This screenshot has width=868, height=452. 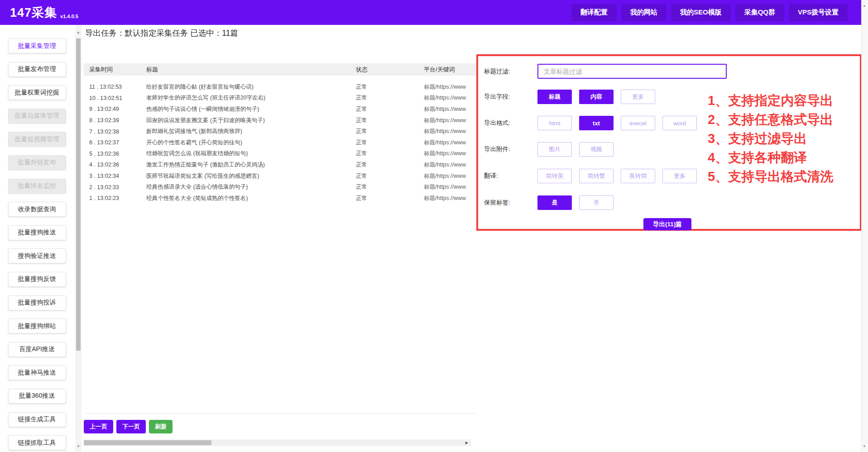 I want to click on scroll-up-icon: ▲, so click(x=78, y=33).